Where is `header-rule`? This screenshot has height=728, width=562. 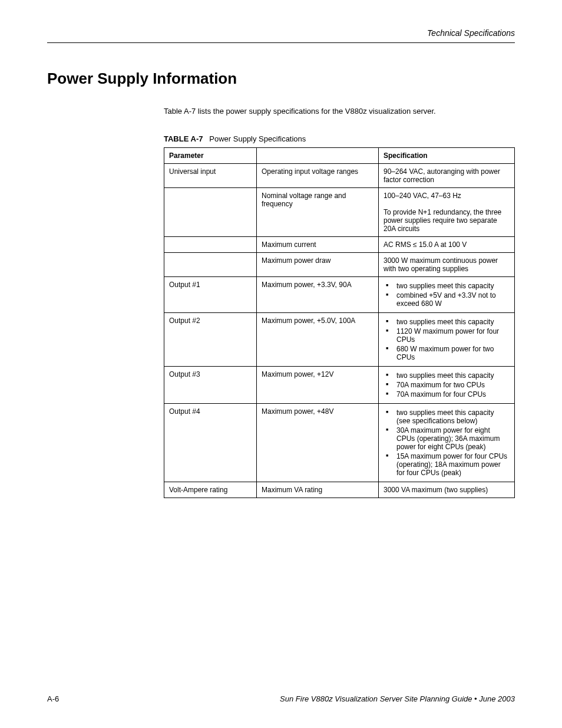
header-rule is located at coordinates (281, 42).